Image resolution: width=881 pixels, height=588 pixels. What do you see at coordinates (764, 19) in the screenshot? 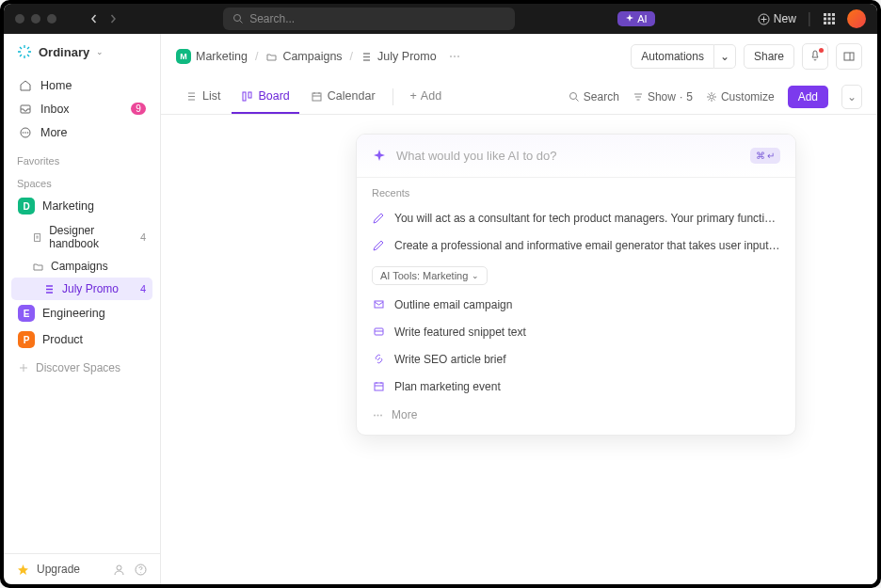
I see `plus-circle-icon` at bounding box center [764, 19].